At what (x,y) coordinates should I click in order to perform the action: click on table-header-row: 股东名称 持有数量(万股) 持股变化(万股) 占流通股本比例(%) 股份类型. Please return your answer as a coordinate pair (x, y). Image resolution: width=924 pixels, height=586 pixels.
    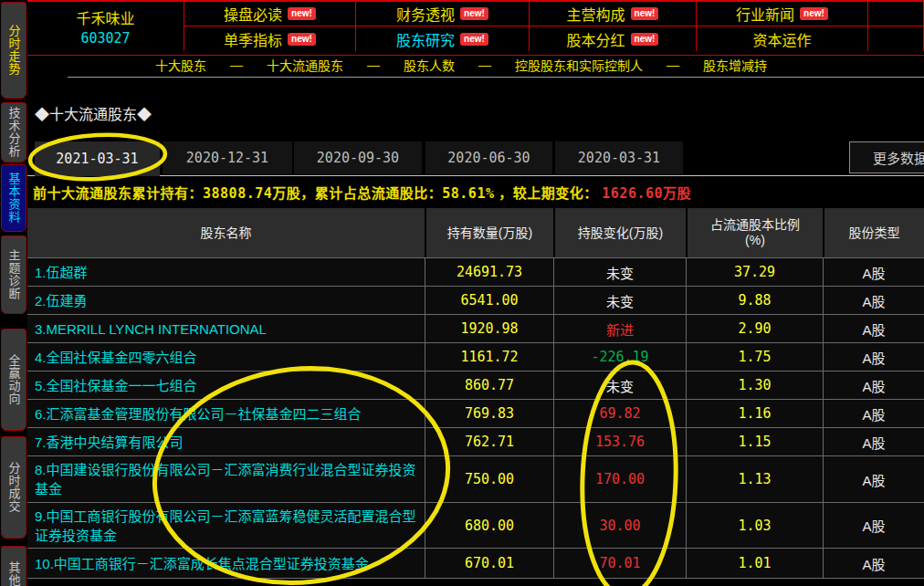
    Looking at the image, I should click on (476, 233).